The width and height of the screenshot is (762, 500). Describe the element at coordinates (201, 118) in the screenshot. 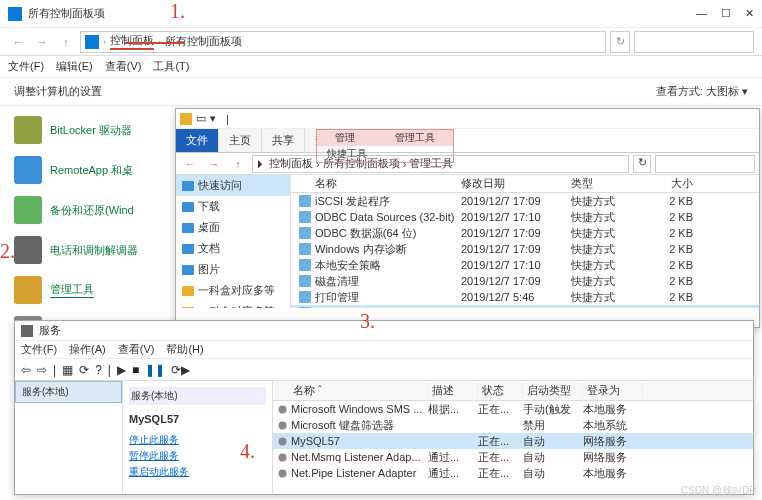

I see `qa-item: ▭` at that location.